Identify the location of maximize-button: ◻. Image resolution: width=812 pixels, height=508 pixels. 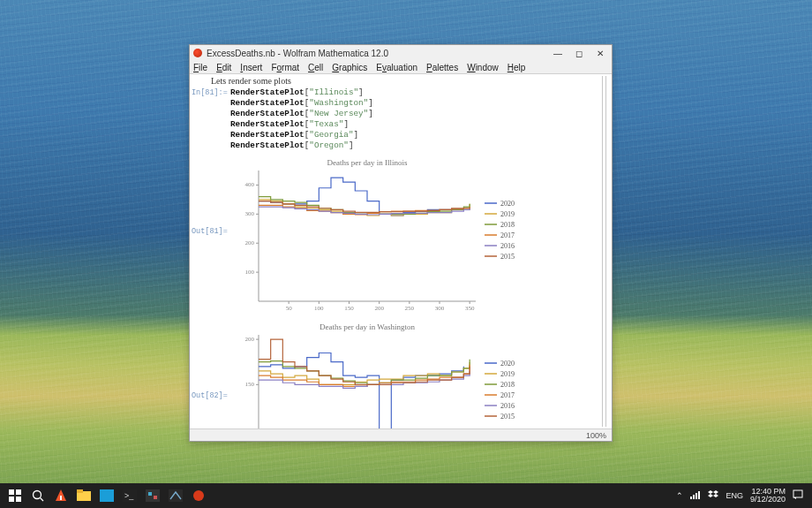
(579, 53).